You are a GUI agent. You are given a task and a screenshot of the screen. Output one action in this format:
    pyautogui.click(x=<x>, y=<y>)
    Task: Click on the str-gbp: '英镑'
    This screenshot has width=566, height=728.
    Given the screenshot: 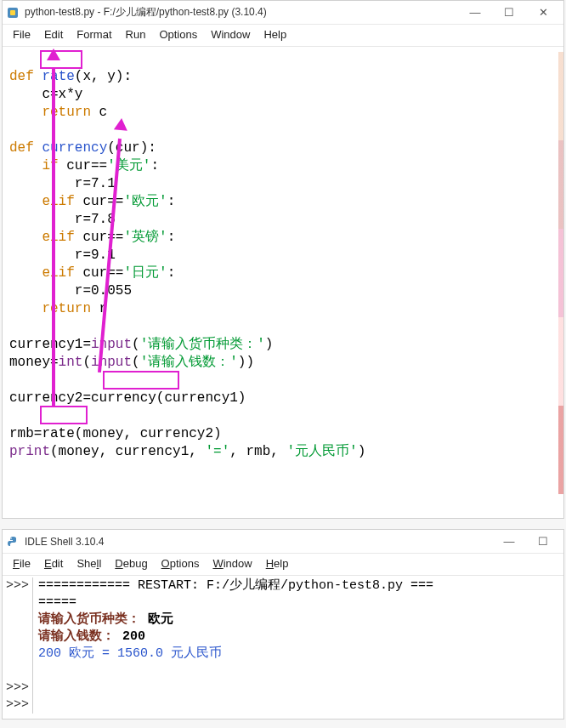 What is the action you would take?
    pyautogui.click(x=144, y=237)
    